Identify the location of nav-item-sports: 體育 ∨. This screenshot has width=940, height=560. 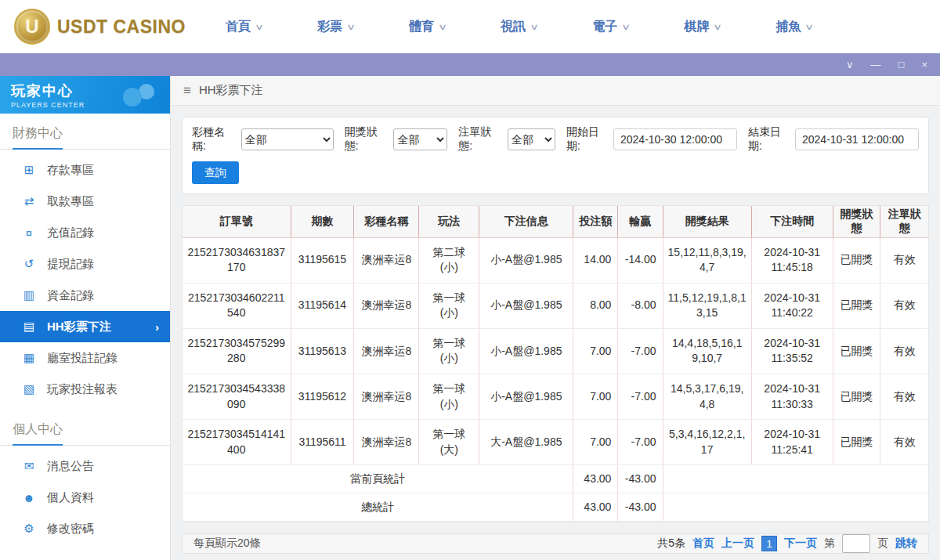
(428, 27).